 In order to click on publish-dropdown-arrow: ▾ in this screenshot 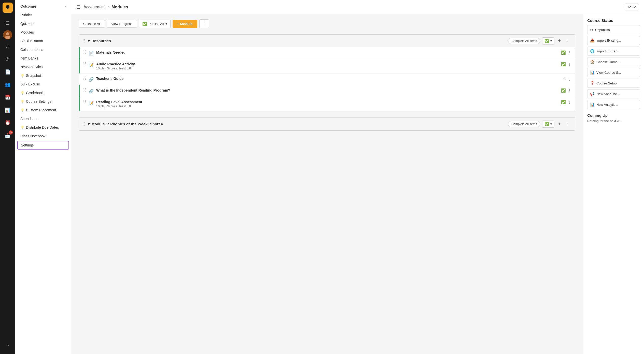, I will do `click(166, 24)`.